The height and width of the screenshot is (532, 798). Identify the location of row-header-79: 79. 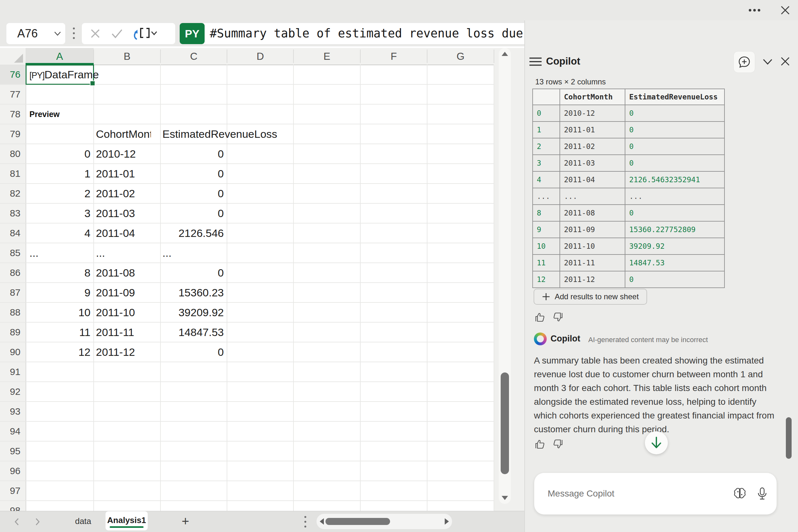
(13, 134).